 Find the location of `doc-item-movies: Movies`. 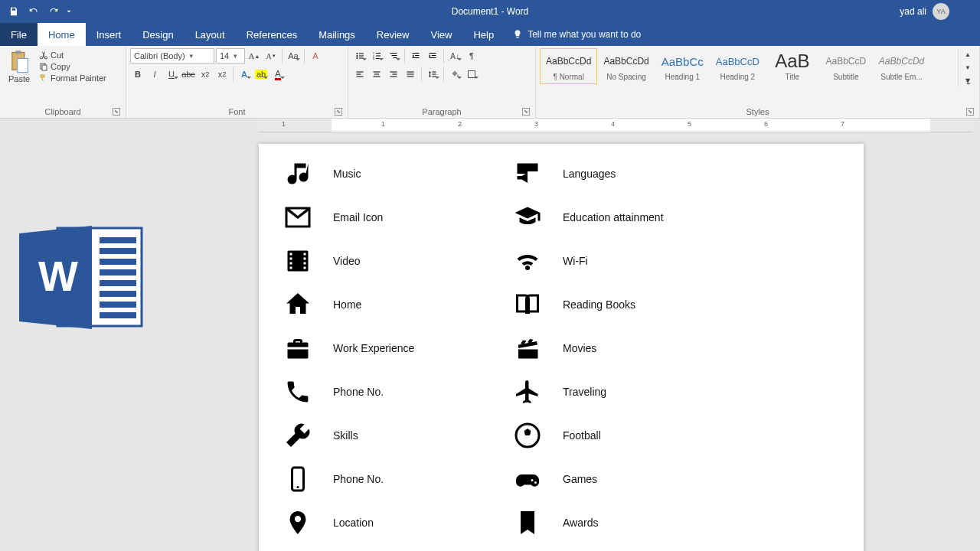

doc-item-movies: Movies is located at coordinates (588, 348).